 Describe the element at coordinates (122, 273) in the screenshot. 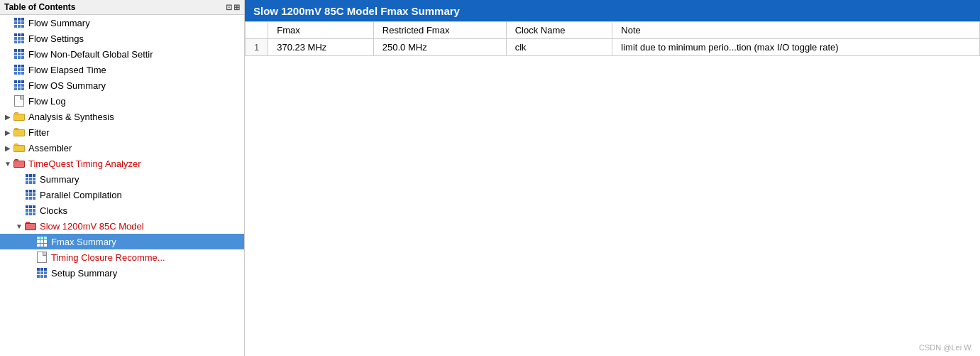

I see `sidebar-item-setup-summary: Setup Summary` at that location.